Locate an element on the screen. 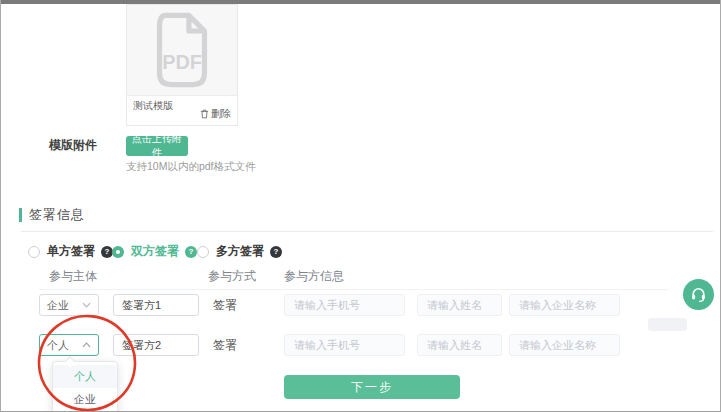 This screenshot has height=412, width=721. radio-single-sign: 单方签署 ? is located at coordinates (70, 252).